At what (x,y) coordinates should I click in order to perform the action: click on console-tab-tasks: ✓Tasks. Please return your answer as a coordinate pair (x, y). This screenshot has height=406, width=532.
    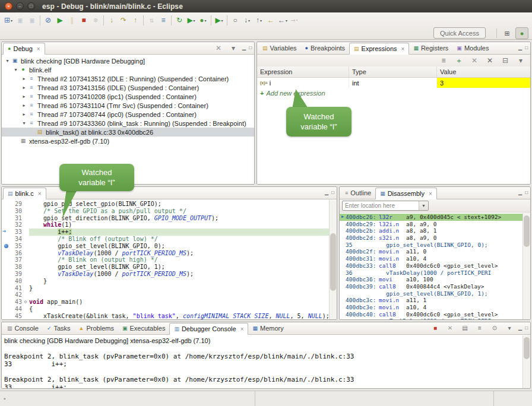
    Looking at the image, I should click on (59, 328).